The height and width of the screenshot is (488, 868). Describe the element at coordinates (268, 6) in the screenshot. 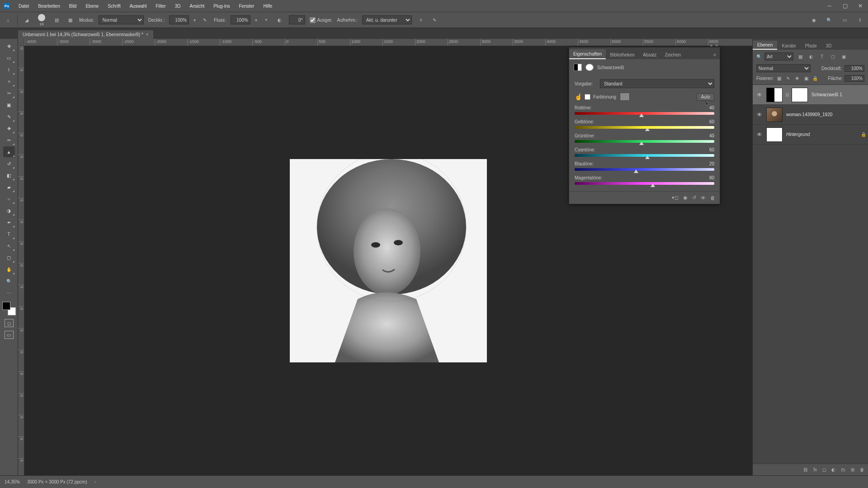

I see `menu-item: Hilfe` at that location.